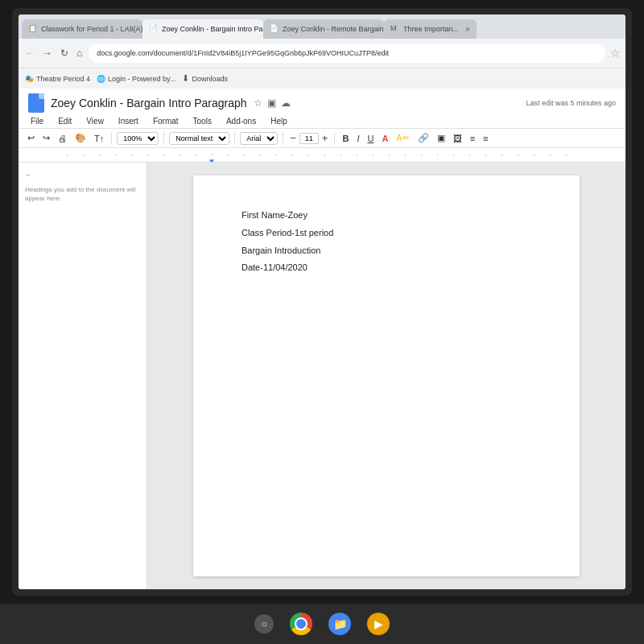 The height and width of the screenshot is (644, 644). What do you see at coordinates (101, 79) in the screenshot?
I see `login-favicon: 🌐` at bounding box center [101, 79].